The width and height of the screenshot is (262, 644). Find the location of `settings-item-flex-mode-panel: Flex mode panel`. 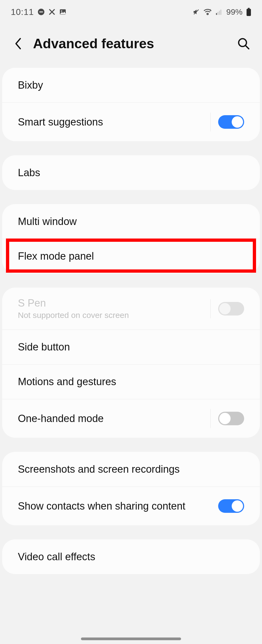

settings-item-flex-mode-panel: Flex mode panel is located at coordinates (131, 256).